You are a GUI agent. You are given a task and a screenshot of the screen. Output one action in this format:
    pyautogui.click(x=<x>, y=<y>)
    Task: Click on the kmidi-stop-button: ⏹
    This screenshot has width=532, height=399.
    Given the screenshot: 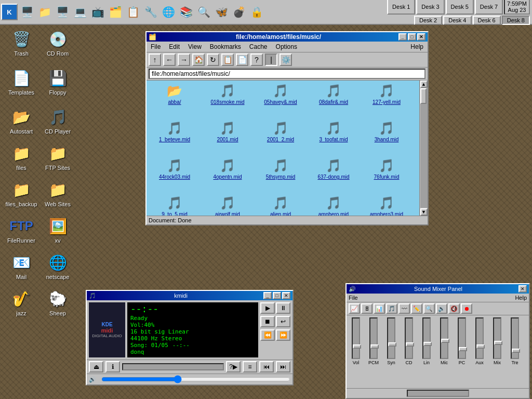 What is the action you would take?
    pyautogui.click(x=268, y=322)
    